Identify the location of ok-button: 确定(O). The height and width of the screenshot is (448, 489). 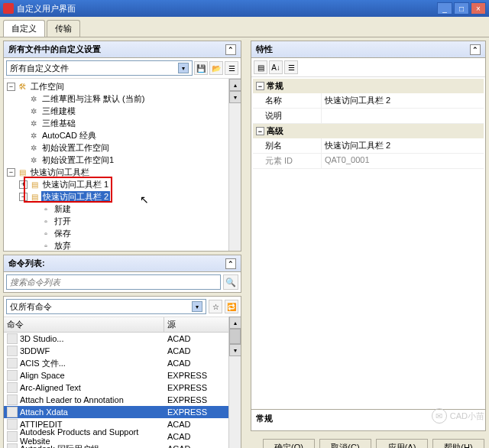
(289, 443).